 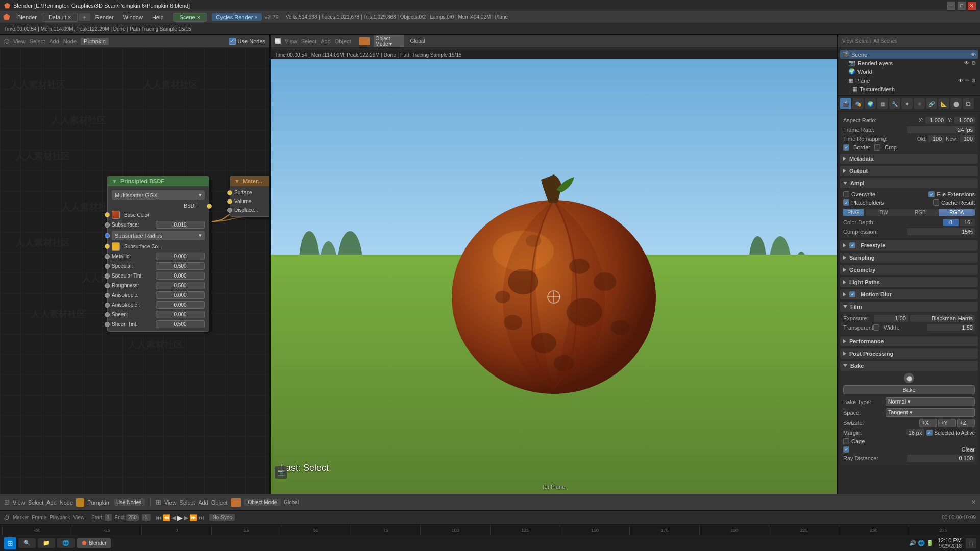 I want to click on color-depth-8: 8, so click(x=951, y=222).